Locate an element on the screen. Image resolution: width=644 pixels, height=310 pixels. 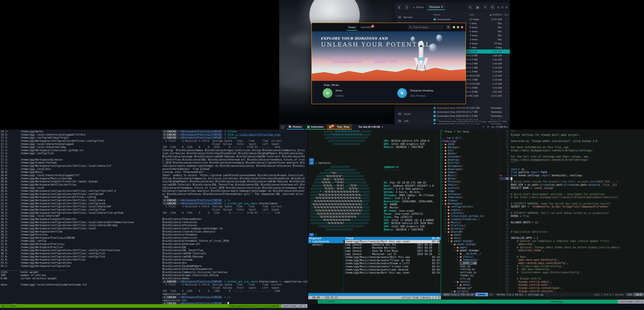
neofetch-palette-row2 is located at coordinates (402, 230).